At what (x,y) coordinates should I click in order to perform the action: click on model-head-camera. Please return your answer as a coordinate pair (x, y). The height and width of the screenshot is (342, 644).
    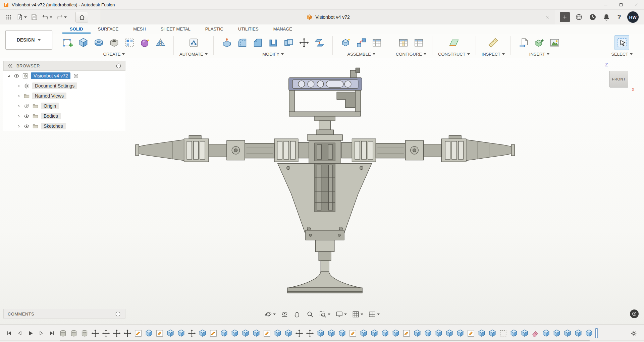
    Looking at the image, I should click on (325, 79).